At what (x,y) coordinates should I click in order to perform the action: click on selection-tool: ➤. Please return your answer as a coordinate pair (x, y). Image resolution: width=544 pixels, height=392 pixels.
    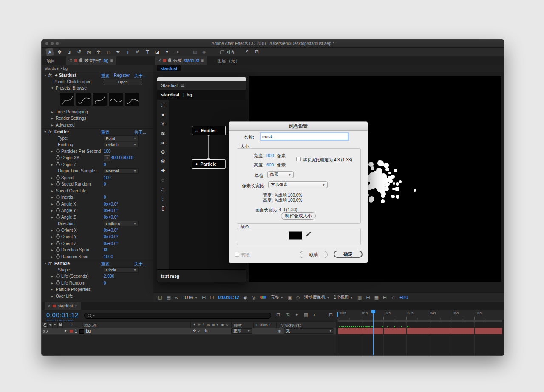
    Looking at the image, I should click on (50, 52).